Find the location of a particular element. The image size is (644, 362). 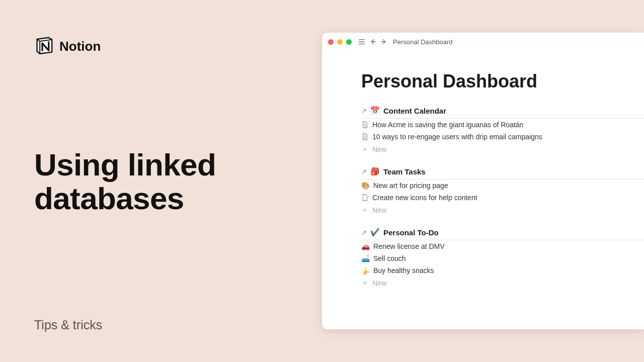

db-emoji: ✔️ is located at coordinates (375, 232).